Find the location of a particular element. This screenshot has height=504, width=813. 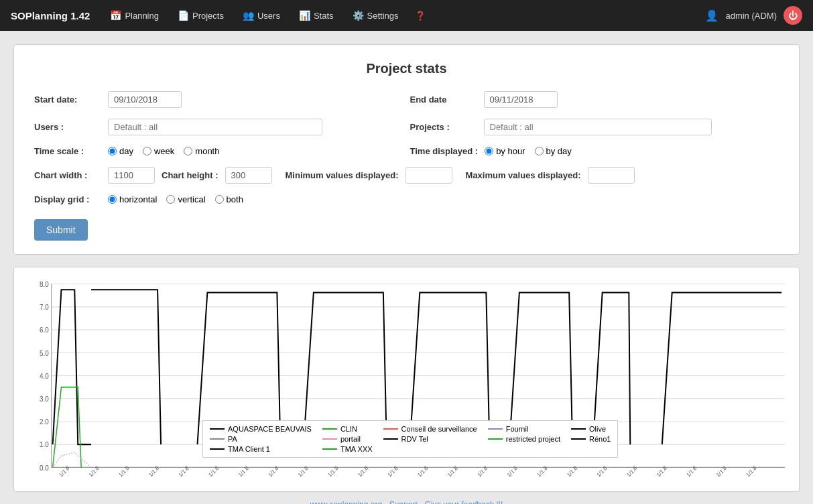

nav-user: admin (ADM) is located at coordinates (751, 16).